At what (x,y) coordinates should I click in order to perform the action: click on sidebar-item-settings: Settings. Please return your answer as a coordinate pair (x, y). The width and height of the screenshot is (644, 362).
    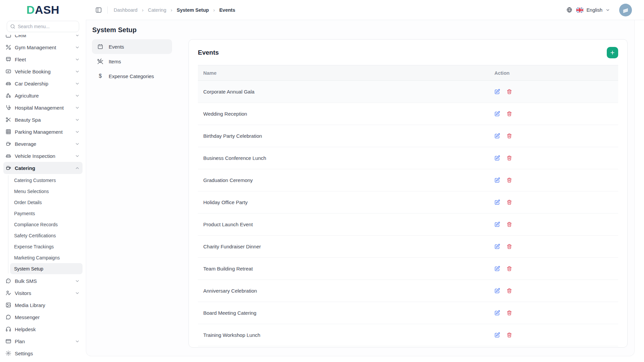
    Looking at the image, I should click on (43, 353).